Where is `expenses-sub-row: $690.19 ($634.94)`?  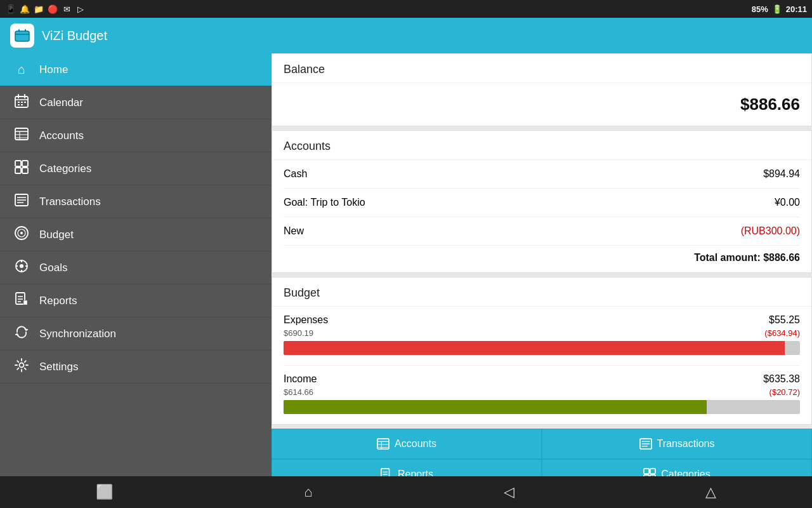 expenses-sub-row: $690.19 ($634.94) is located at coordinates (542, 333).